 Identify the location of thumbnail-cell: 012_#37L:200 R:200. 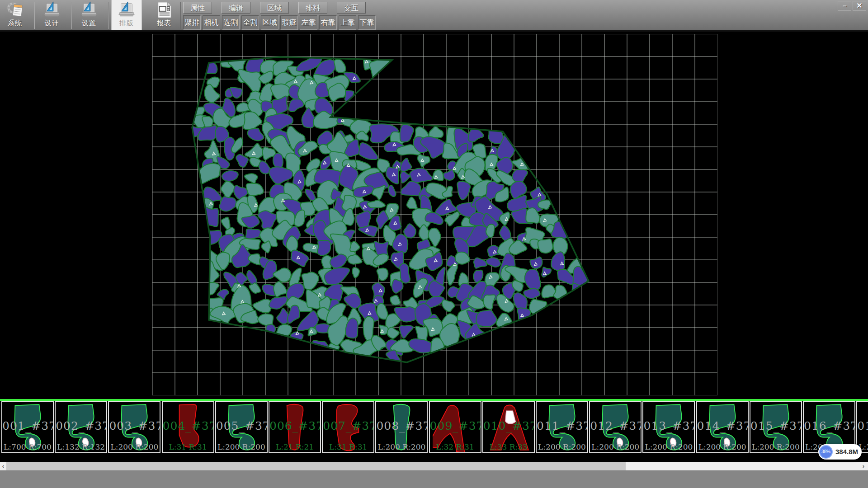
(615, 427).